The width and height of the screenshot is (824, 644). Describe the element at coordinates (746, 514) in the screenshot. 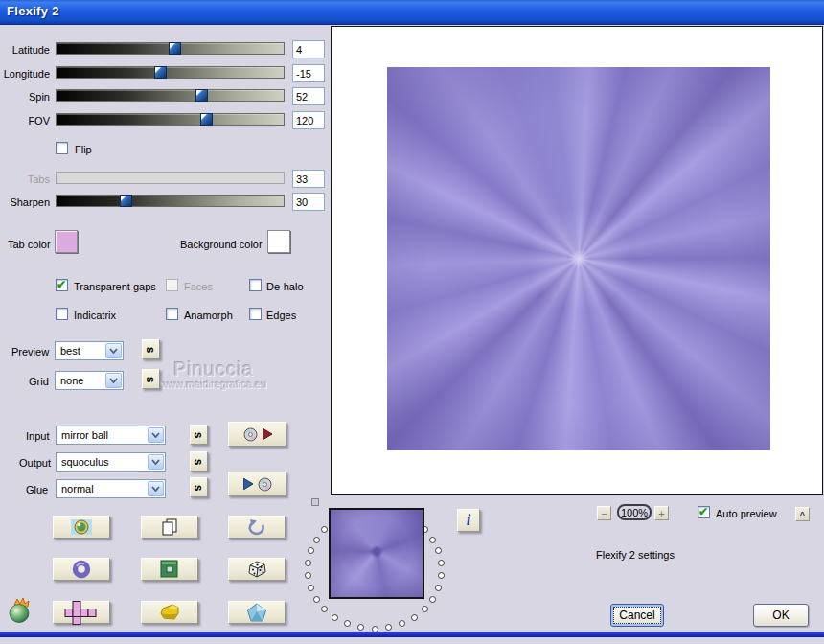

I see `auto-preview-label: Auto preview` at that location.